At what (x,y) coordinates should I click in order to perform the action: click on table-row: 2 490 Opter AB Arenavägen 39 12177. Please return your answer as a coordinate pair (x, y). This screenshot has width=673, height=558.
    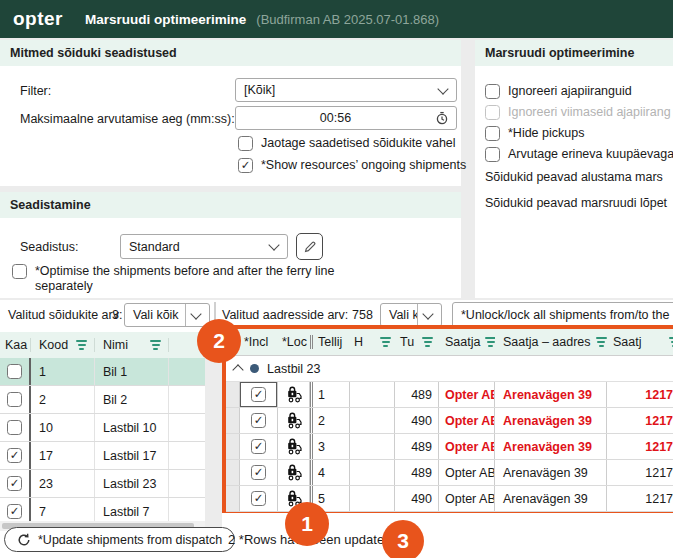
    Looking at the image, I should click on (450, 421).